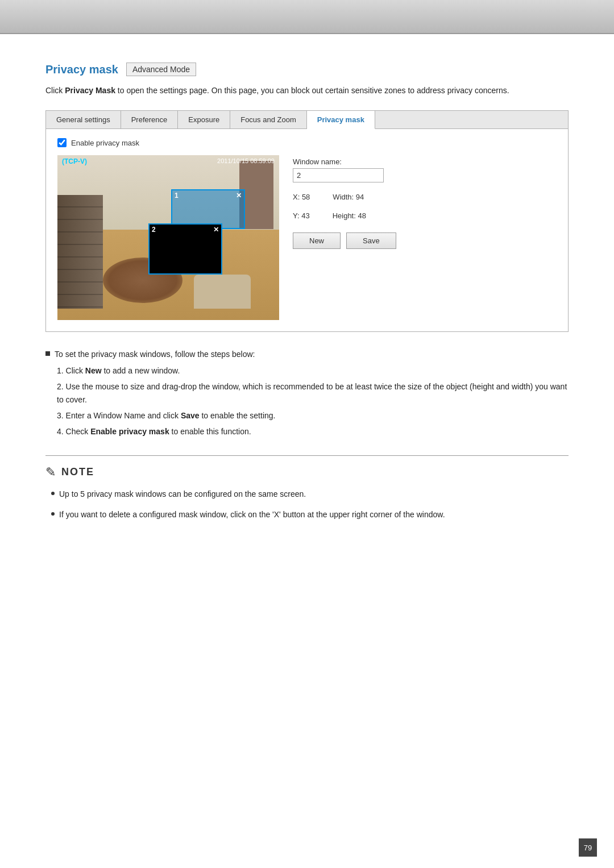 Image resolution: width=614 pixels, height=868 pixels. I want to click on enable-row: Enable privacy mask, so click(307, 143).